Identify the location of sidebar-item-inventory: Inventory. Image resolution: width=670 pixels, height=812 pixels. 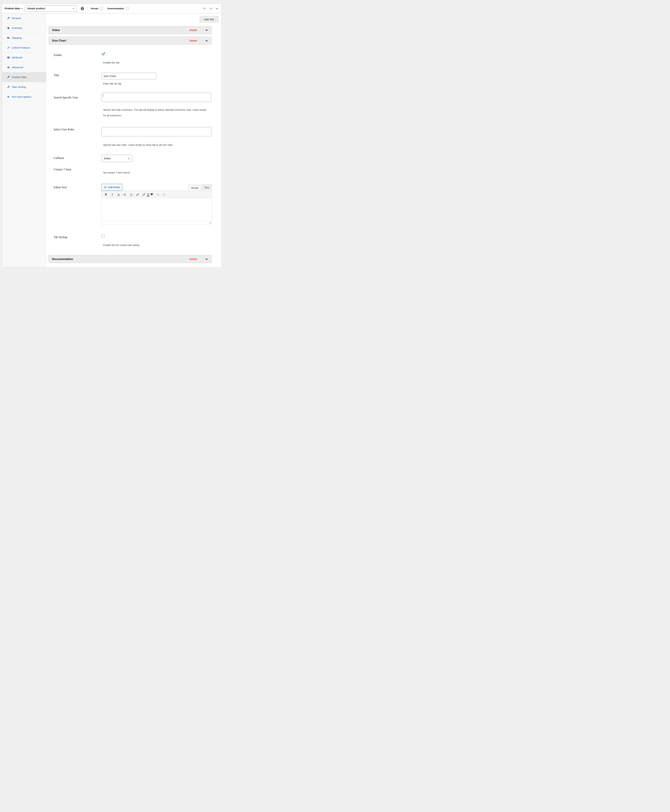
(24, 28).